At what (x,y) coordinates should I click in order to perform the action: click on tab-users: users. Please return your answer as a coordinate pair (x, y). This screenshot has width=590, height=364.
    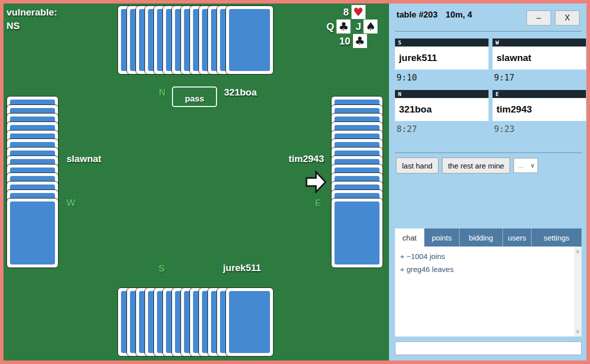
    Looking at the image, I should click on (517, 238).